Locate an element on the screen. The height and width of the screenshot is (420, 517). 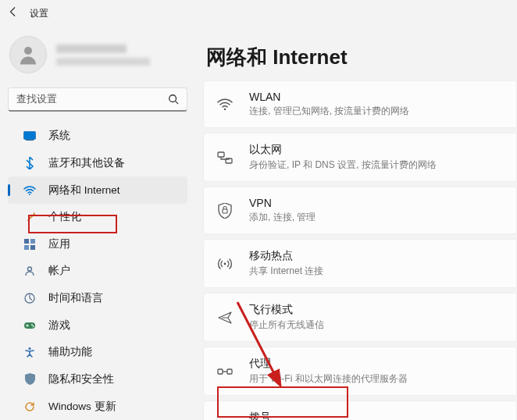
profile-email-blurred is located at coordinates (103, 62).